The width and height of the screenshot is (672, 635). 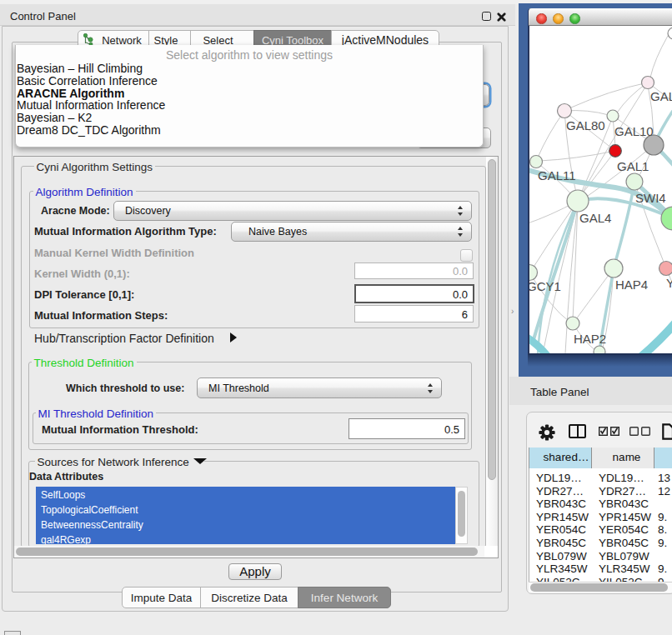 What do you see at coordinates (590, 338) in the screenshot?
I see `svg-text: HAP2` at bounding box center [590, 338].